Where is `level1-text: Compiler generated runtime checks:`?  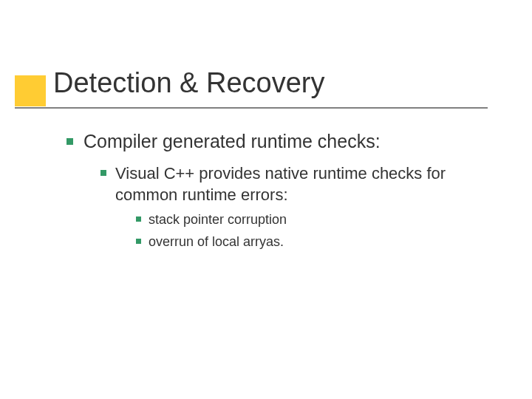
level1-text: Compiler generated runtime checks: is located at coordinates (232, 142).